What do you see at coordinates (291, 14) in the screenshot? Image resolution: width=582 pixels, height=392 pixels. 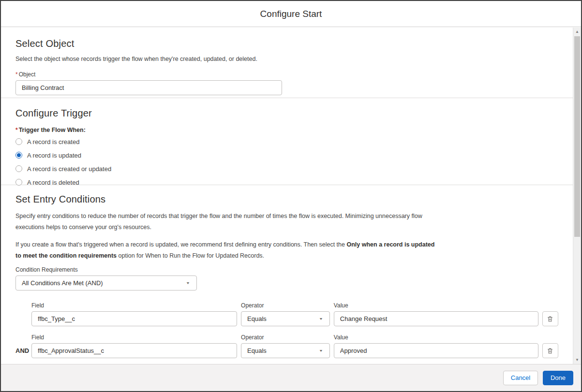 I see `dialog-header: Configure Start` at bounding box center [291, 14].